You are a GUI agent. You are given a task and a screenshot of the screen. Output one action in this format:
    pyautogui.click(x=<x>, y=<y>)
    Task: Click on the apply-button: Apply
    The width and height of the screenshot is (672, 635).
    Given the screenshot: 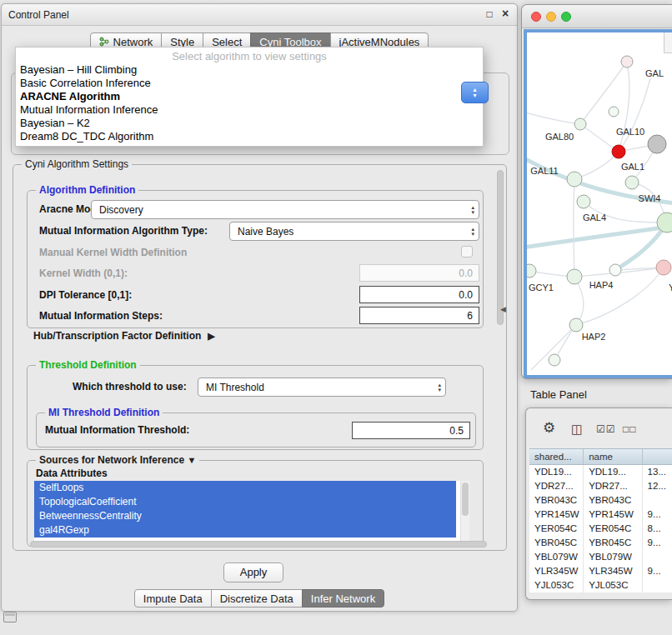 What is the action you would take?
    pyautogui.click(x=253, y=572)
    